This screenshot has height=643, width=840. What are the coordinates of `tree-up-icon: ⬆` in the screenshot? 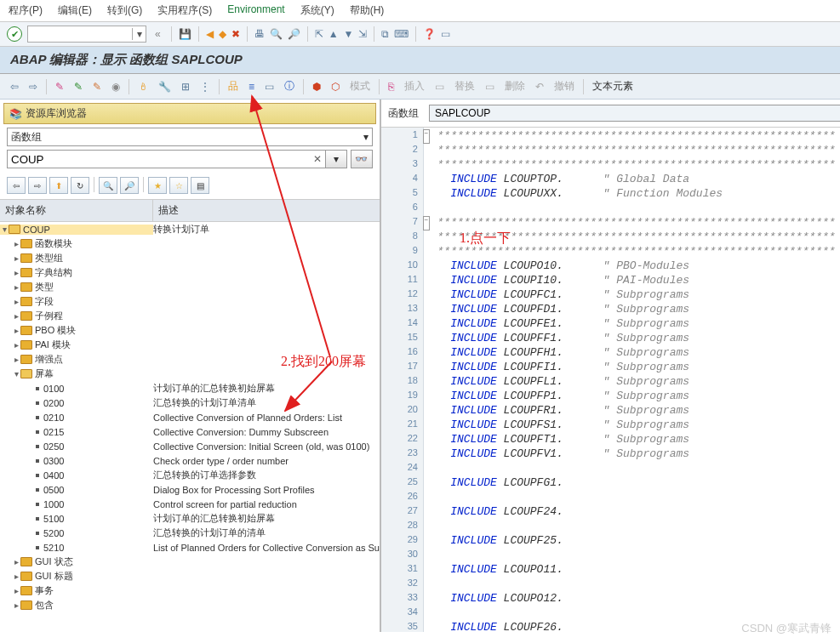 It's located at (59, 185).